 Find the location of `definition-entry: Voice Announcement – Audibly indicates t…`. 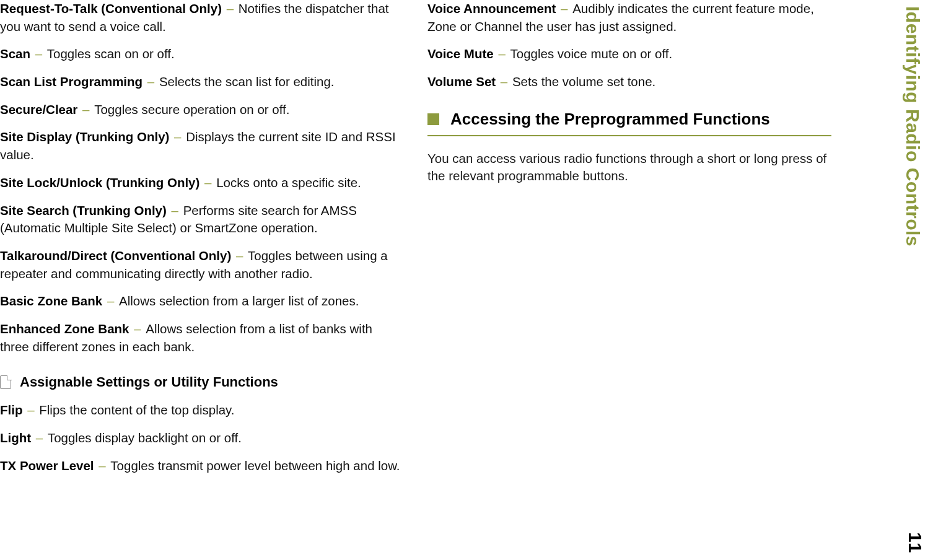

definition-entry: Voice Announcement – Audibly indicates t… is located at coordinates (629, 17).